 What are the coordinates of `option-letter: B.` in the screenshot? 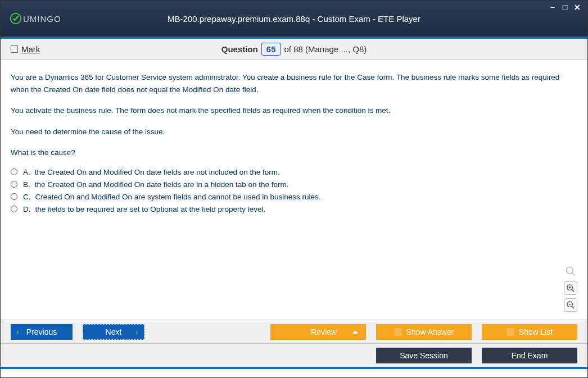 It's located at (27, 184).